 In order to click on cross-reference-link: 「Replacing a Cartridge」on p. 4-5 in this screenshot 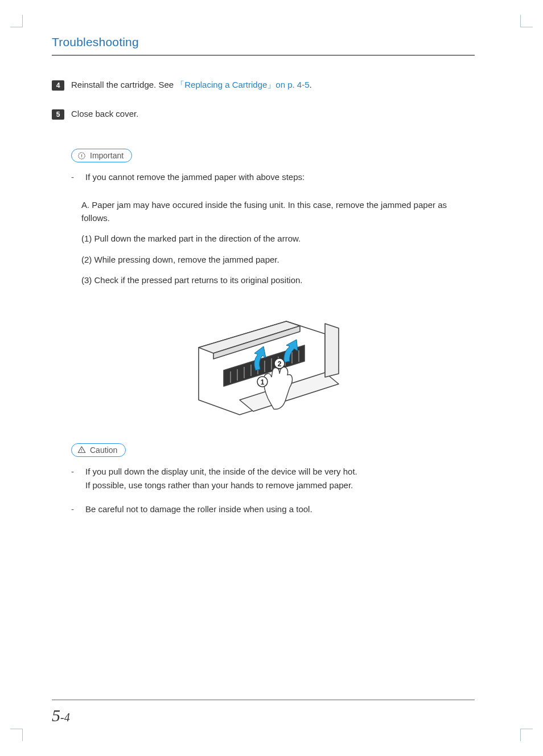, I will do `click(242, 84)`.